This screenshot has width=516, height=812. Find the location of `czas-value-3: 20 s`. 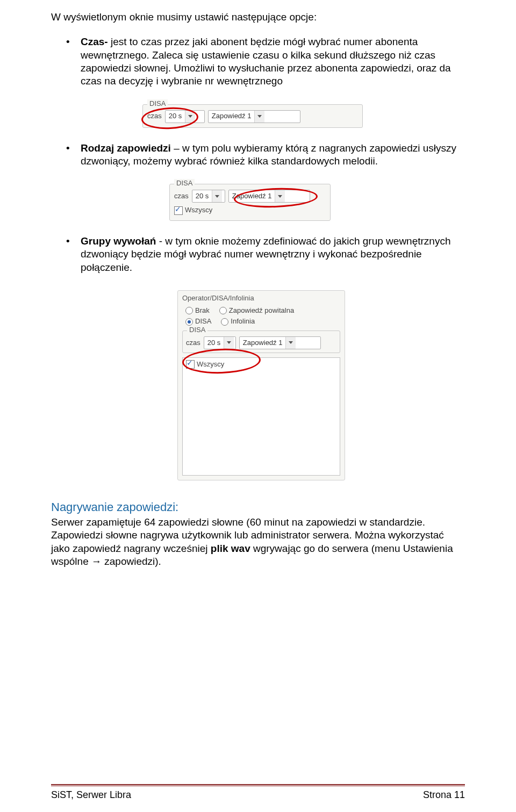

czas-value-3: 20 s is located at coordinates (214, 343).